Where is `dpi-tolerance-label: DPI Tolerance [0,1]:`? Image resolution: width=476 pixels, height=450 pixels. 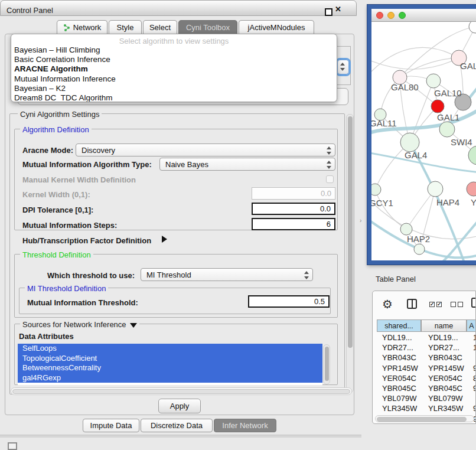 dpi-tolerance-label: DPI Tolerance [0,1]: is located at coordinates (58, 210).